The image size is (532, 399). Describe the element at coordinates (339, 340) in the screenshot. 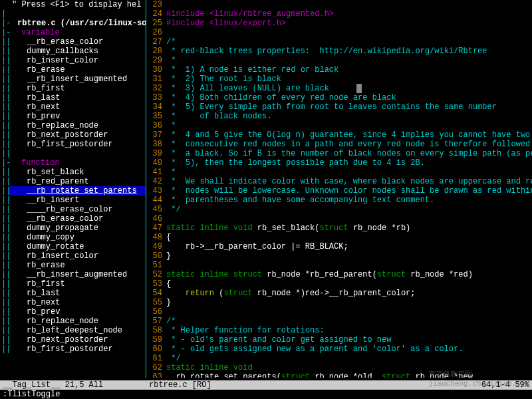

I see `code-line: 59 * - old's parent and color get assign…` at that location.